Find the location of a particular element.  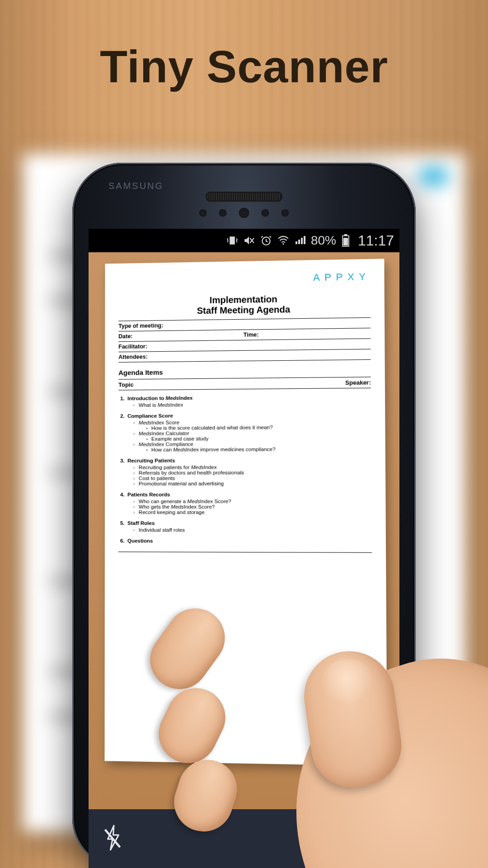

camera-toolbar is located at coordinates (244, 839).